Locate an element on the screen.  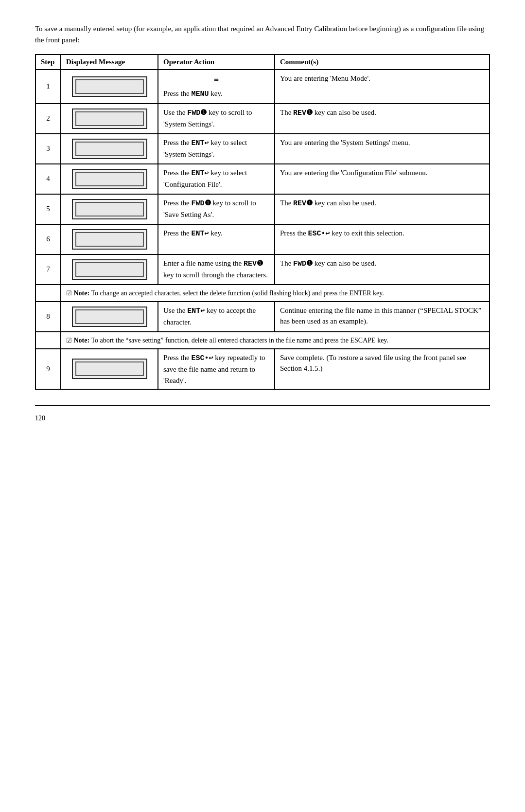
bottom-rule is located at coordinates (262, 406).